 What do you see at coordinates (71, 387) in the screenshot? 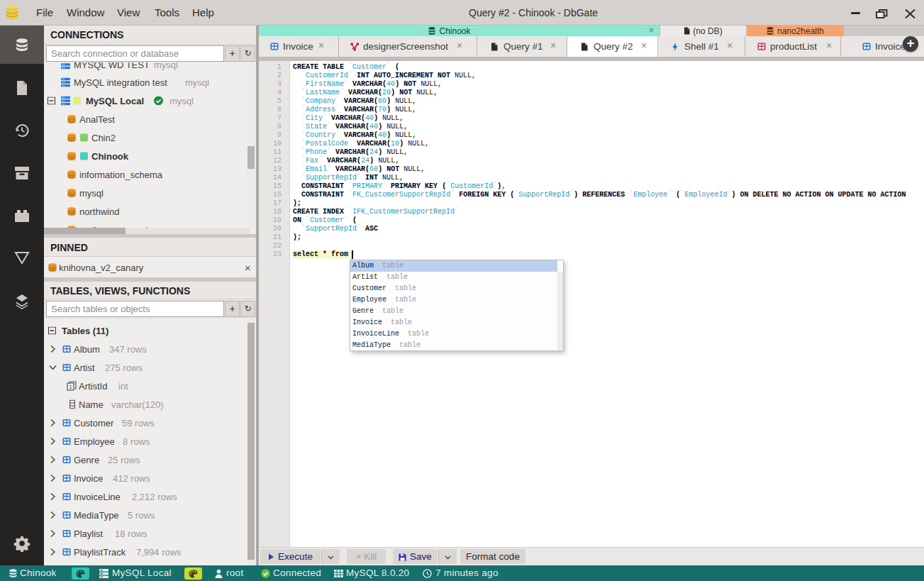
I see `svg-text: 1` at bounding box center [71, 387].